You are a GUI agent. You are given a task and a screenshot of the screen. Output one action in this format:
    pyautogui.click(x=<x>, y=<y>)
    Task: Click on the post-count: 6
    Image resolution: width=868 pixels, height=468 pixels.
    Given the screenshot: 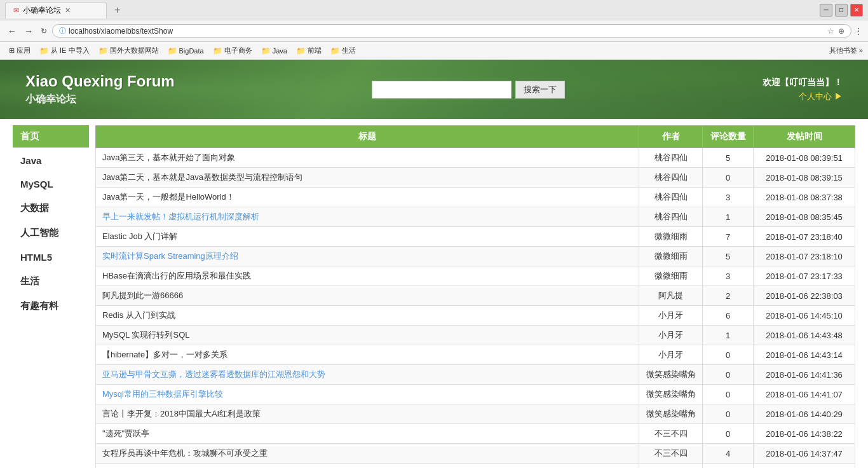 What is the action you would take?
    pyautogui.click(x=728, y=466)
    